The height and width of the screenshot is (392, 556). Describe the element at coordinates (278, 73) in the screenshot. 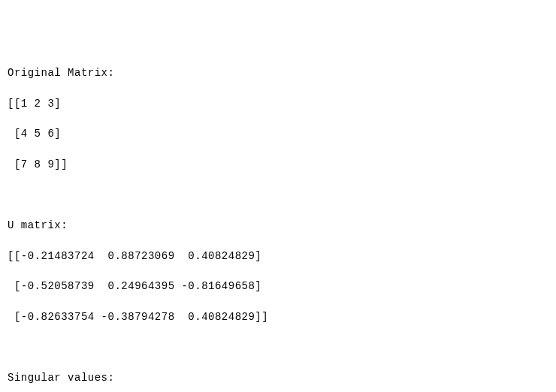

I see `original-matrix-title: Original Matrix:` at that location.